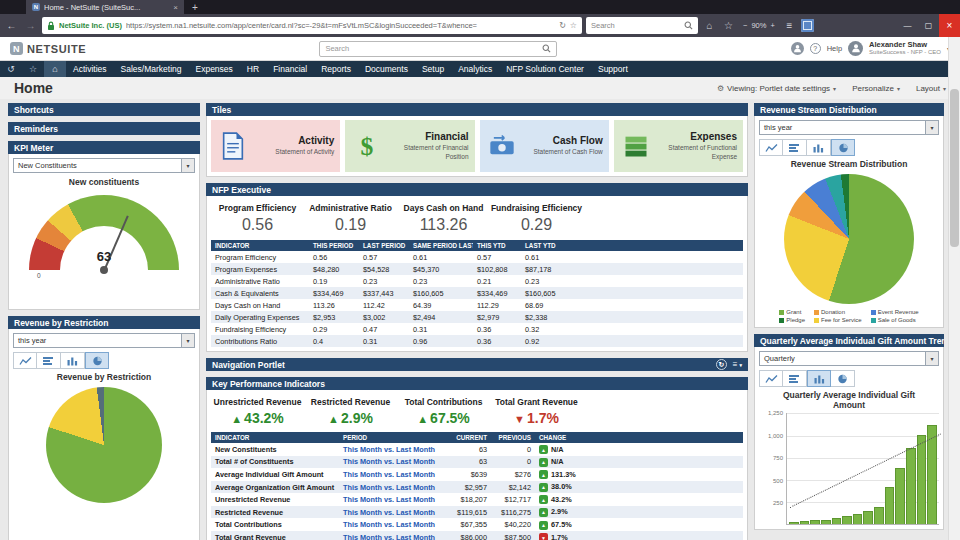  What do you see at coordinates (745, 26) in the screenshot?
I see `zoom-out-button: −` at bounding box center [745, 26].